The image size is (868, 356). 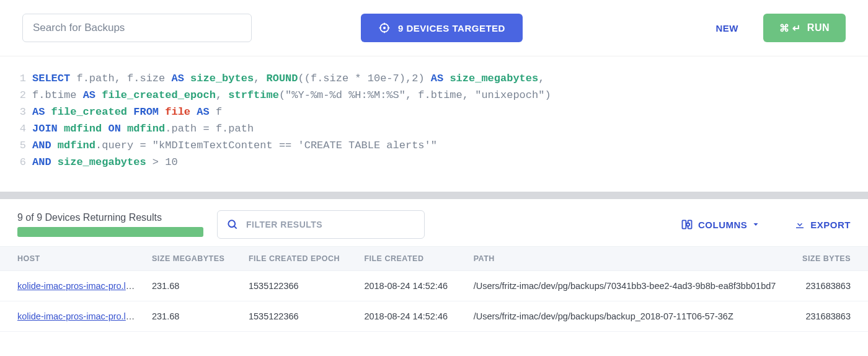 What do you see at coordinates (687, 225) in the screenshot?
I see `columns-icon` at bounding box center [687, 225].